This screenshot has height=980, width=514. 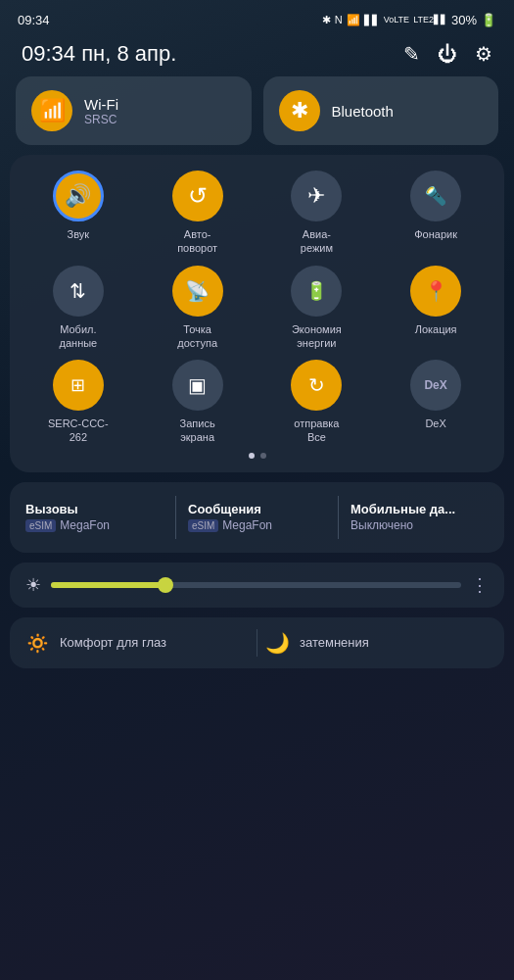 What do you see at coordinates (257, 18) in the screenshot?
I see `status-bar: 09:34 ✱ N 📶 ▋▋ VoLTE LTE2▋▋ 30% 🔋` at bounding box center [257, 18].